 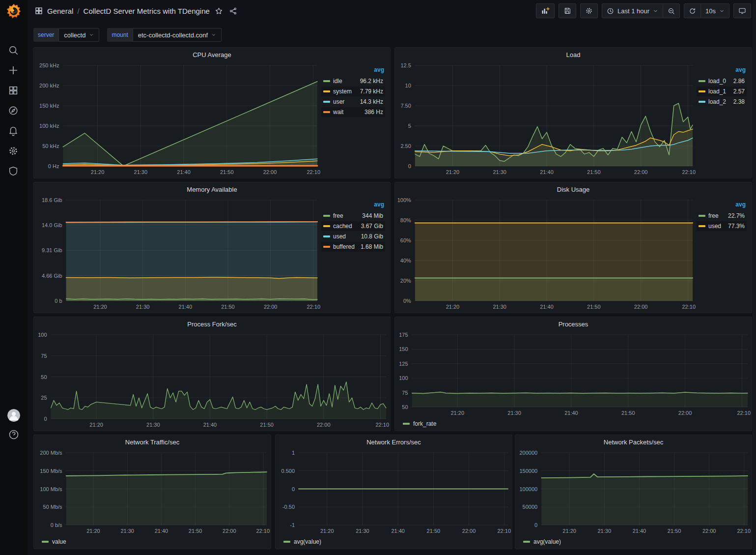 I want to click on chart-canvas-process-fork: 025507510021:2021:3021:4021:5022:0022:10, so click(x=212, y=380).